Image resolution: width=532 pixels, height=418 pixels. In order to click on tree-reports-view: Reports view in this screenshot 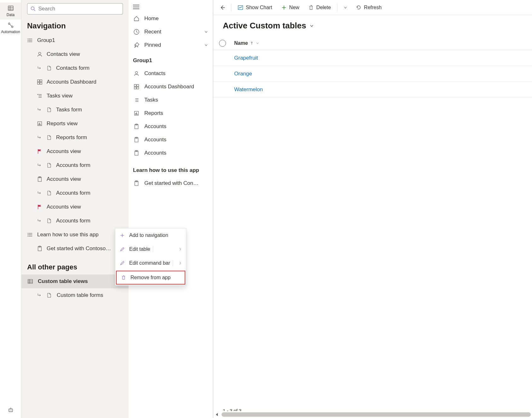, I will do `click(75, 124)`.